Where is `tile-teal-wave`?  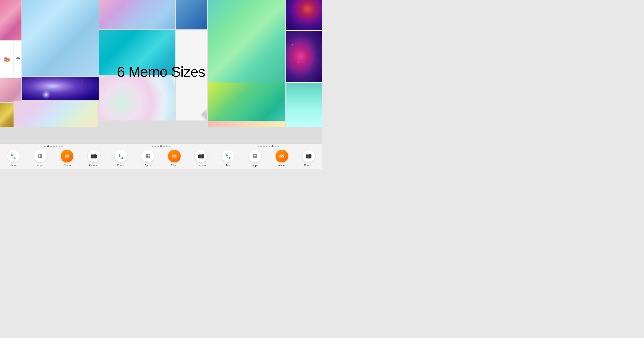 tile-teal-wave is located at coordinates (138, 53).